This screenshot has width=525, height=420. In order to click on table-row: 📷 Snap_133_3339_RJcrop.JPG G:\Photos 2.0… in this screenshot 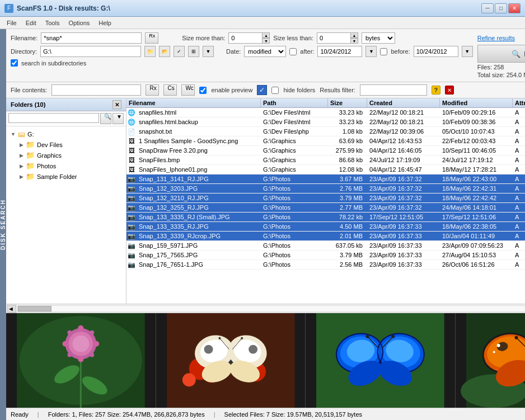, I will do `click(326, 236)`.